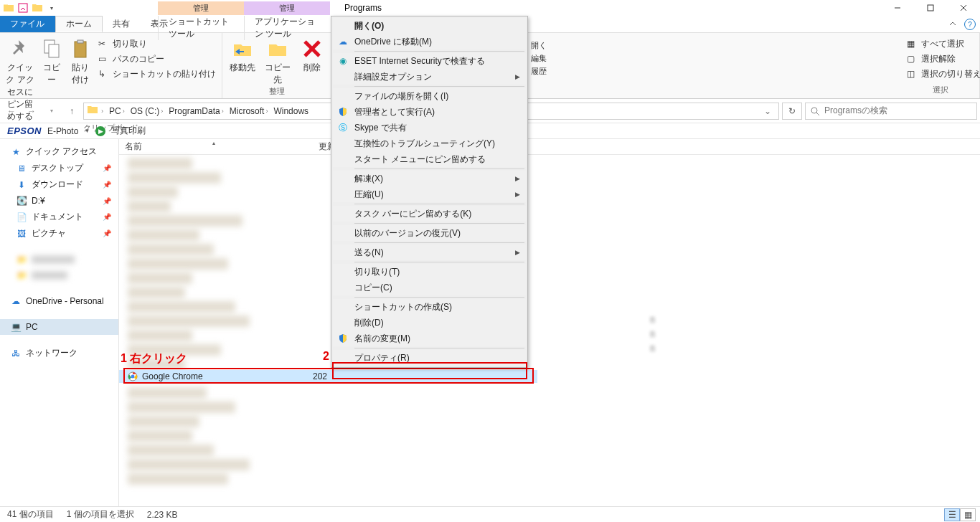  What do you see at coordinates (100, 131) in the screenshot?
I see `epson-green-icon: ▶` at bounding box center [100, 131].